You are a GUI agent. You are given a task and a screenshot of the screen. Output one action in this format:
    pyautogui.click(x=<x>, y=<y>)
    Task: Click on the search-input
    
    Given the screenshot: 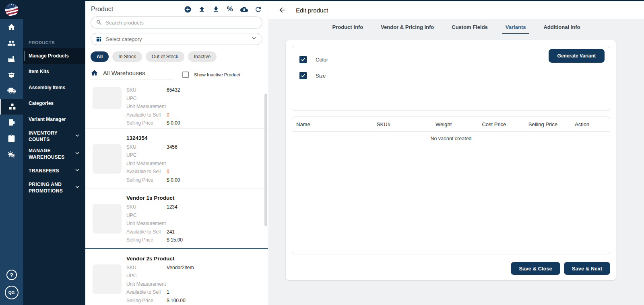 What is the action you would take?
    pyautogui.click(x=181, y=23)
    